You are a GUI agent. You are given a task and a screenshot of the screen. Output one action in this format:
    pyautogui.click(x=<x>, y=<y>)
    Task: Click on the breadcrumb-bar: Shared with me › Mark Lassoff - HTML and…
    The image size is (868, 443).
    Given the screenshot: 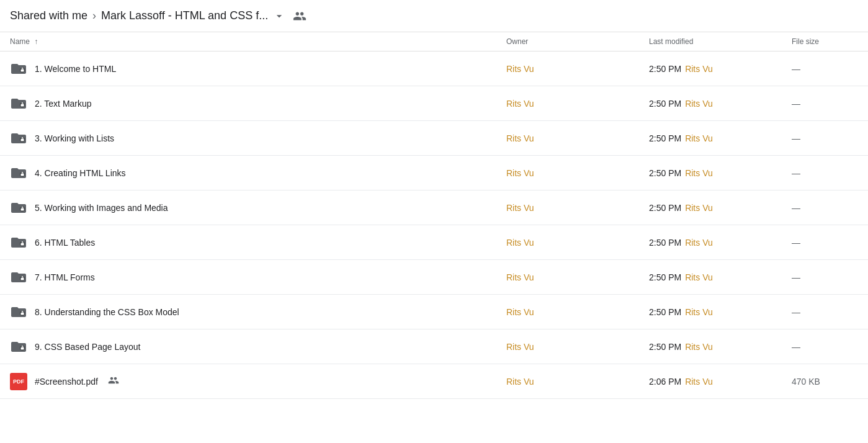 What is the action you would take?
    pyautogui.click(x=434, y=16)
    